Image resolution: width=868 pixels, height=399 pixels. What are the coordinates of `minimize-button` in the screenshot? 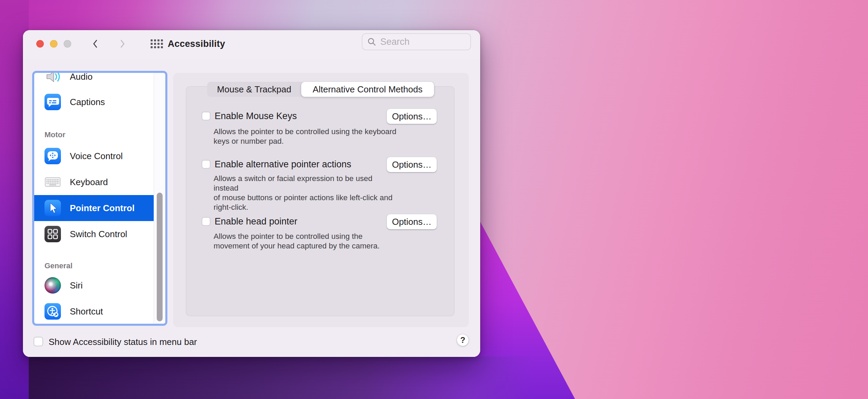 It's located at (54, 44).